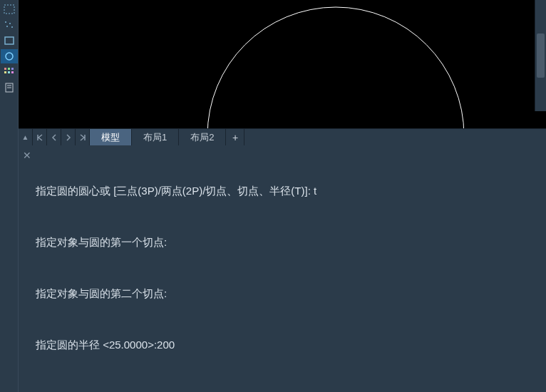 The width and height of the screenshot is (546, 392). What do you see at coordinates (9, 88) in the screenshot?
I see `tool-document-icon` at bounding box center [9, 88].